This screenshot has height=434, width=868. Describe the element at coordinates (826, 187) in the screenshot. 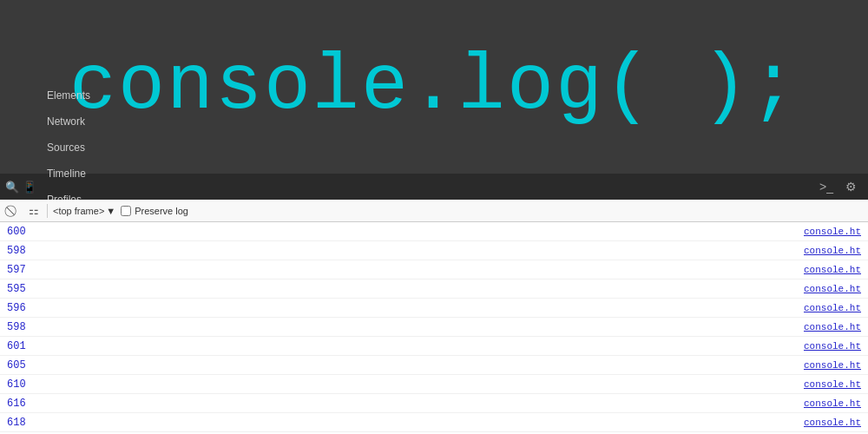

I see `terminal-icon: >_` at that location.